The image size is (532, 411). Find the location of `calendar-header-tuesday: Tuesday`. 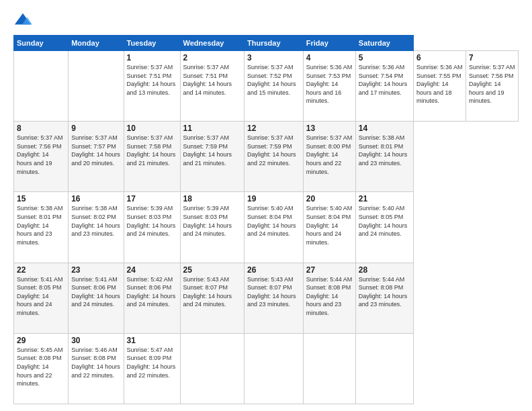

calendar-header-tuesday: Tuesday is located at coordinates (152, 43).